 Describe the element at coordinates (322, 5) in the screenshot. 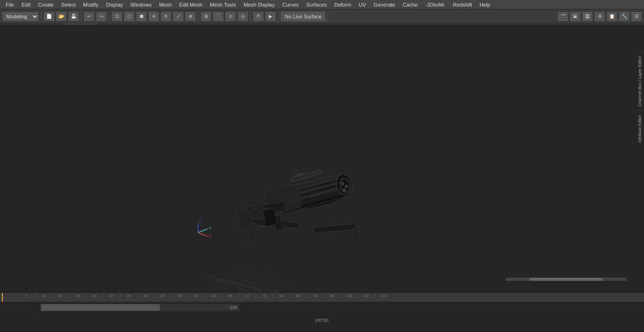

I see `menu-bar: File Edit Create Select Modify Display W…` at that location.